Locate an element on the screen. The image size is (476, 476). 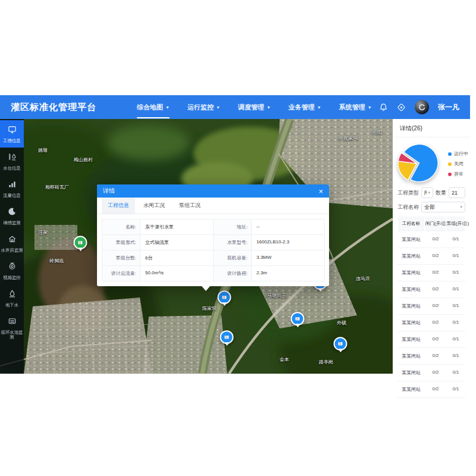
col-gate: 闸门(开/总) is located at coordinates (436, 224).